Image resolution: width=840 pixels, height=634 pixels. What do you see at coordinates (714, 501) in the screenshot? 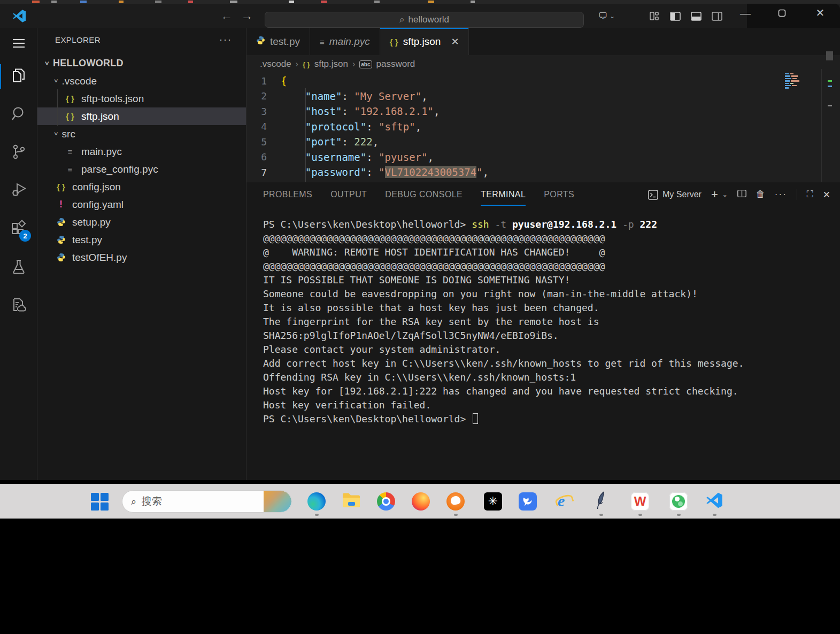
I see `taskbar-app-vscode` at bounding box center [714, 501].